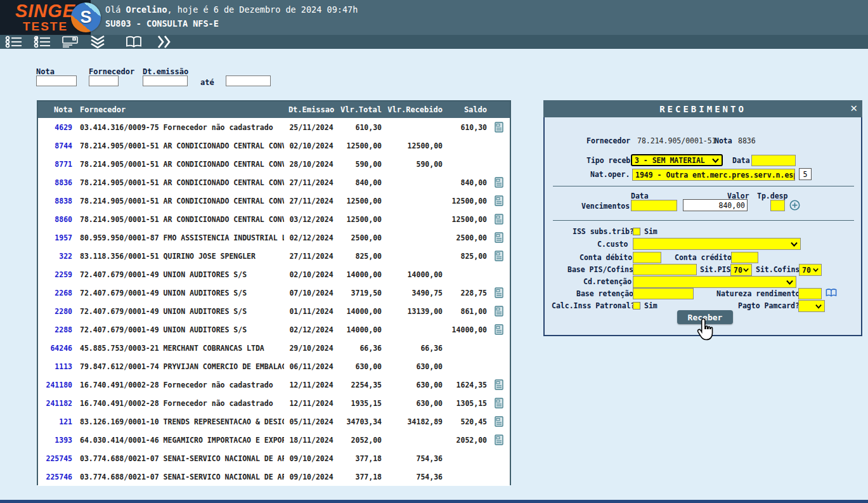 This screenshot has width=868, height=503. What do you see at coordinates (606, 258) in the screenshot?
I see `conta-debito-label: Conta débito` at bounding box center [606, 258].